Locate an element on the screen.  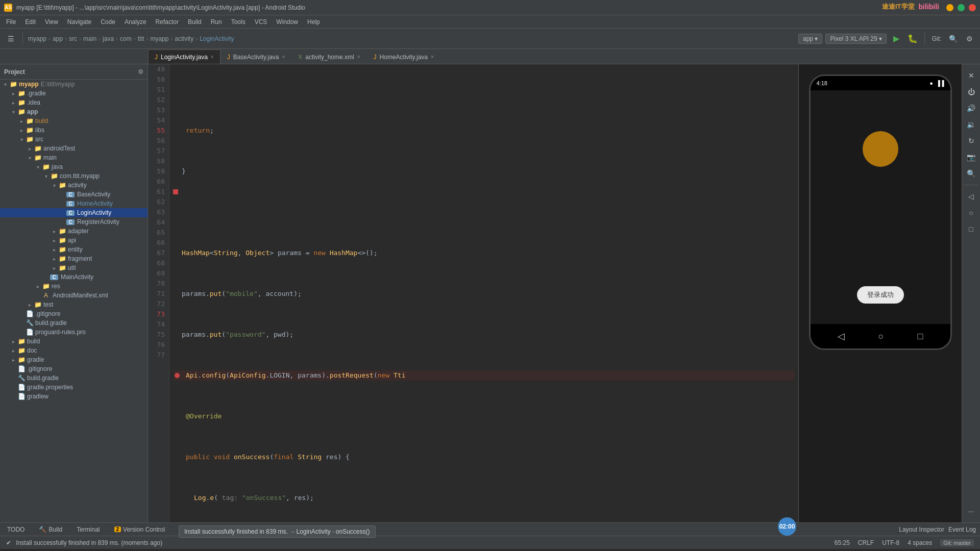
menu-code: Code is located at coordinates (108, 22).